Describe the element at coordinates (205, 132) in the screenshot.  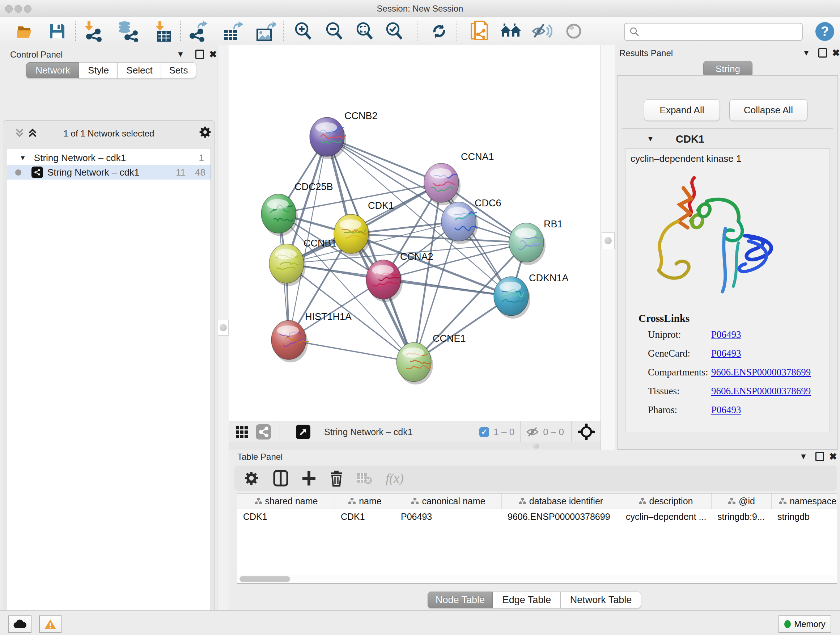
I see `network-options-gear-icon` at that location.